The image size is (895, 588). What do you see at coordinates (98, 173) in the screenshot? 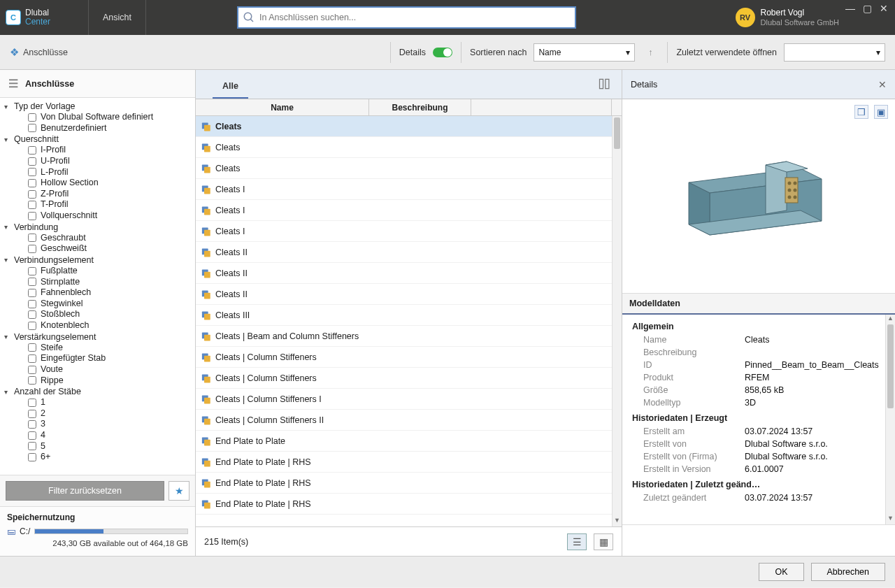
I see `filter-item: L-Profil` at bounding box center [98, 173].